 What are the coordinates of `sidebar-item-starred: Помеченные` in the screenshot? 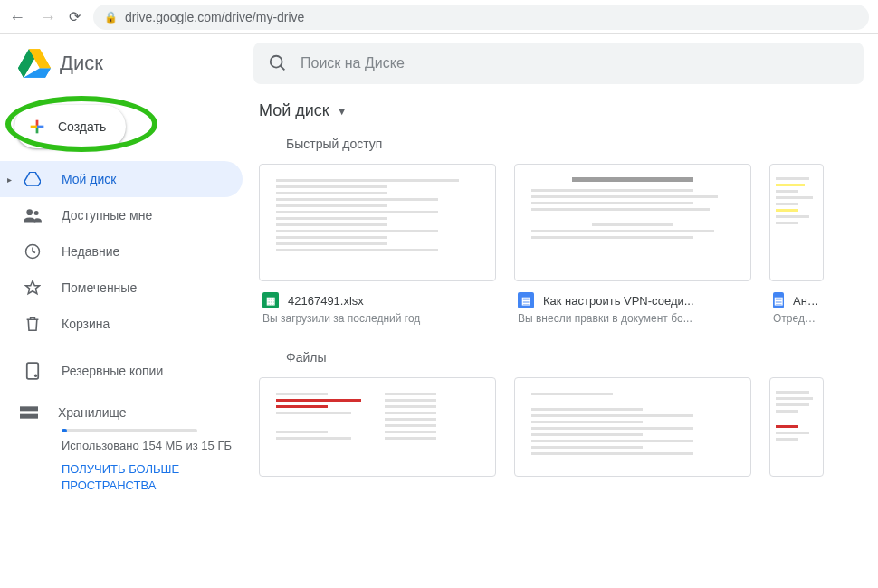 It's located at (121, 288).